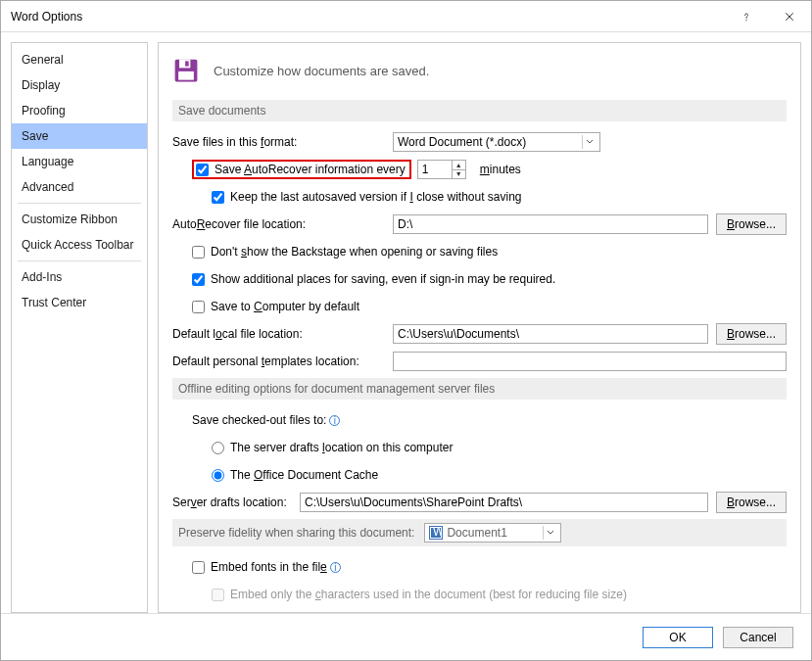  I want to click on sidebar-item-customize-ribbon: Customize Ribbon, so click(79, 219).